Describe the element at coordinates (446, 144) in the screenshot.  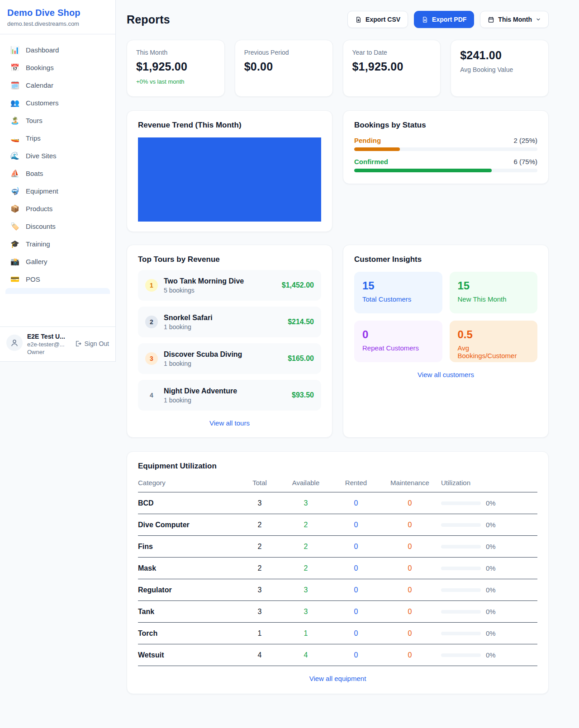
I see `status-row-pending: Pending 2 (25%)` at that location.